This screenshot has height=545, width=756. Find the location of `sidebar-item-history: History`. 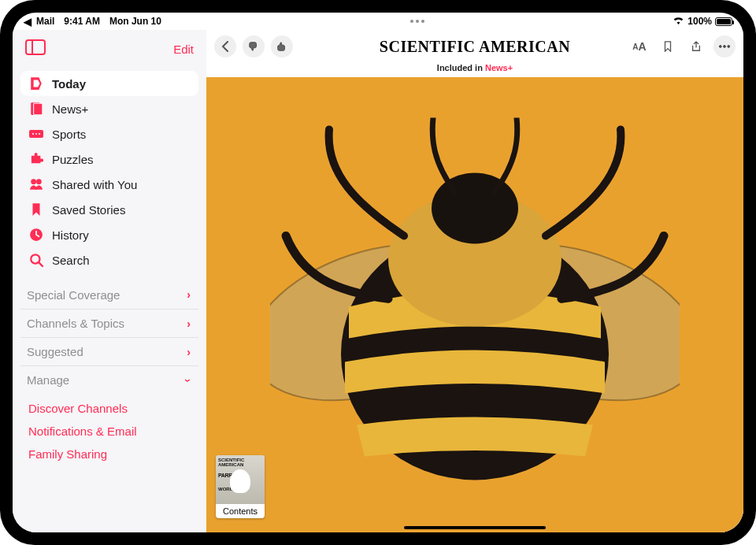

sidebar-item-history: History is located at coordinates (109, 235).